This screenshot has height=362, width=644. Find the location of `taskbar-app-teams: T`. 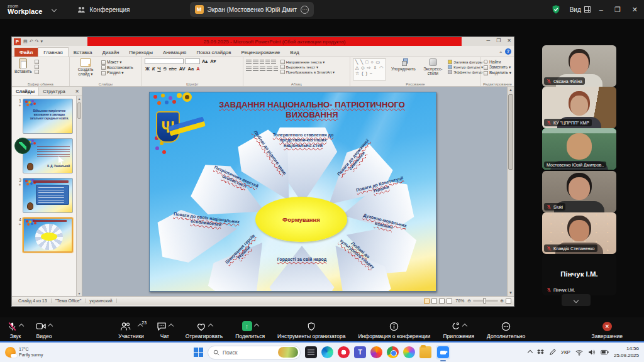

taskbar-app-teams: T is located at coordinates (360, 352).